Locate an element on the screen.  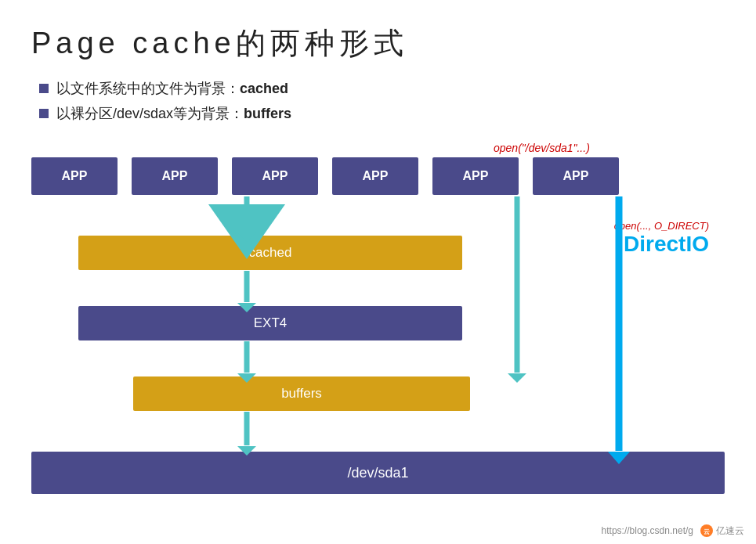
app-box-6: APP is located at coordinates (576, 176).